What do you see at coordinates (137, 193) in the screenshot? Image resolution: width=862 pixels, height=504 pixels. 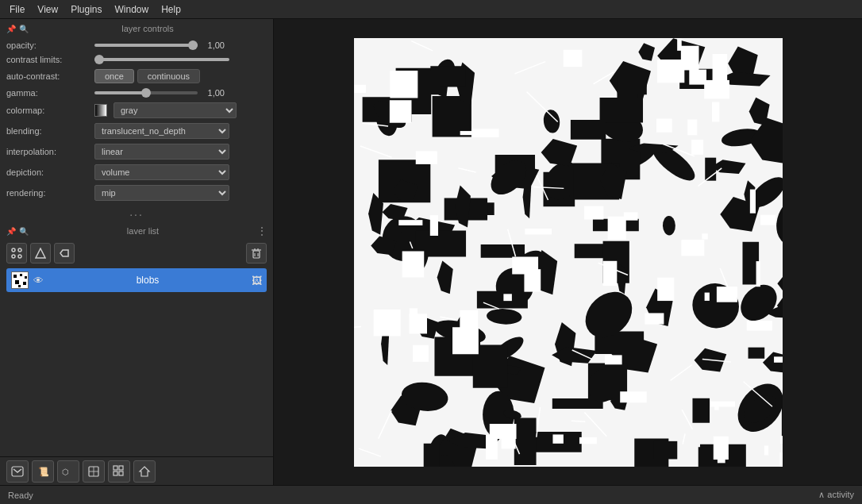 I see `rendering-row: rendering: mip attenuated_mip additive i…` at bounding box center [137, 193].